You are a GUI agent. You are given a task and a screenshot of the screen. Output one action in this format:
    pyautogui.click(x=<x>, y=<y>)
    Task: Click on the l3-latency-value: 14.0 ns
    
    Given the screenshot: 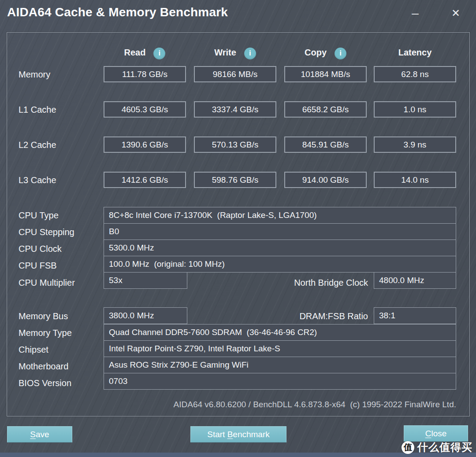 What is the action you would take?
    pyautogui.click(x=415, y=180)
    